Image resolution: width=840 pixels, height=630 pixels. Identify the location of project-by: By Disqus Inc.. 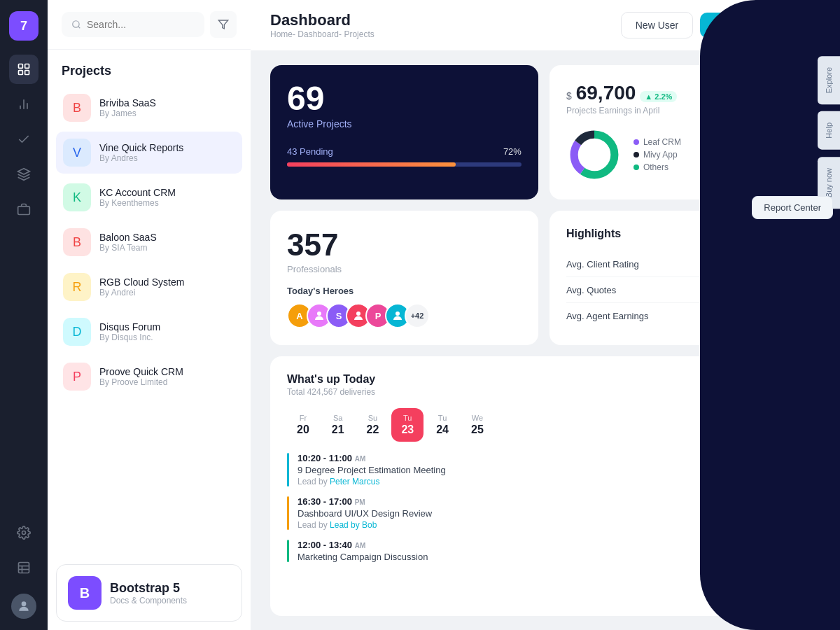
(130, 337).